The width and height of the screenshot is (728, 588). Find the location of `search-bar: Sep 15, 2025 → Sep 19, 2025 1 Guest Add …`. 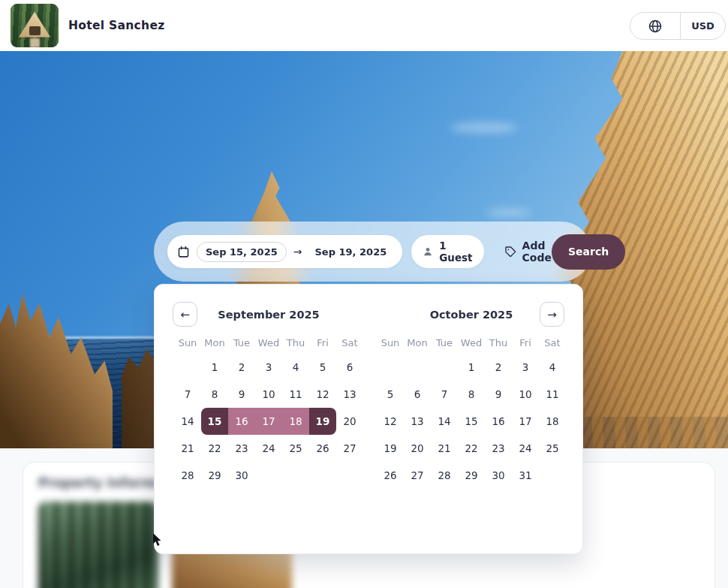

search-bar: Sep 15, 2025 → Sep 19, 2025 1 Guest Add … is located at coordinates (372, 252).